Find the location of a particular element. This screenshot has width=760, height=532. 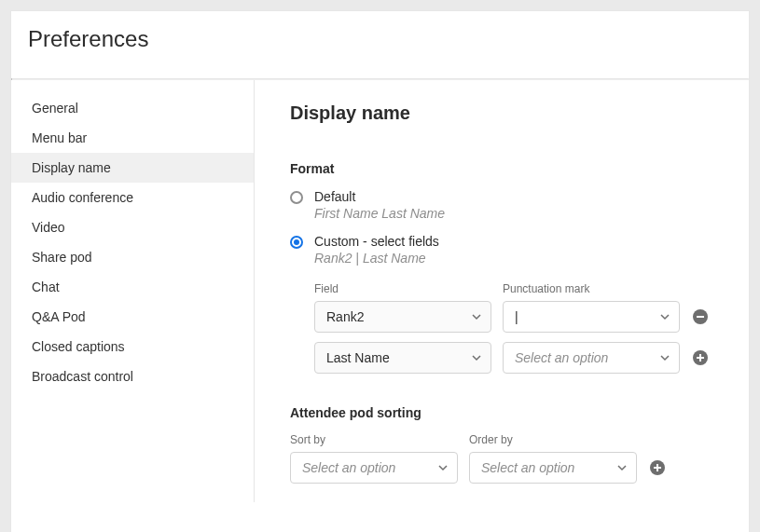

sorting-heading: Attendee pod sorting is located at coordinates (502, 413).